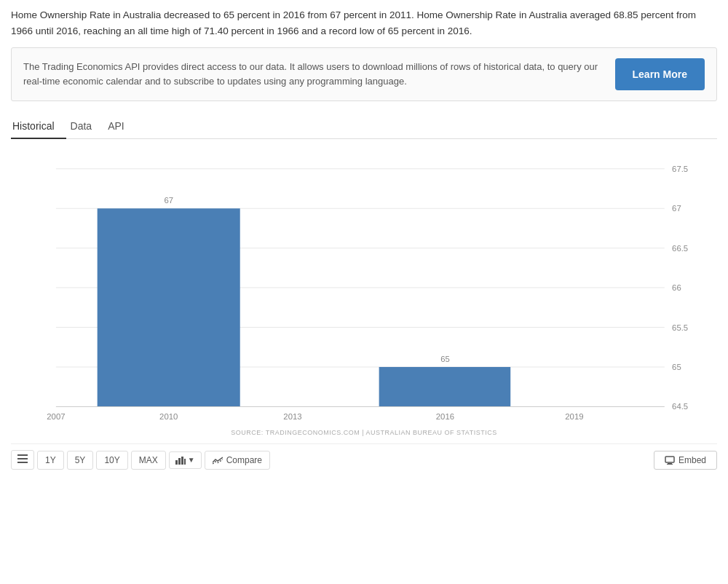 The height and width of the screenshot is (584, 728). I want to click on svg-text: 64.5, so click(680, 407).